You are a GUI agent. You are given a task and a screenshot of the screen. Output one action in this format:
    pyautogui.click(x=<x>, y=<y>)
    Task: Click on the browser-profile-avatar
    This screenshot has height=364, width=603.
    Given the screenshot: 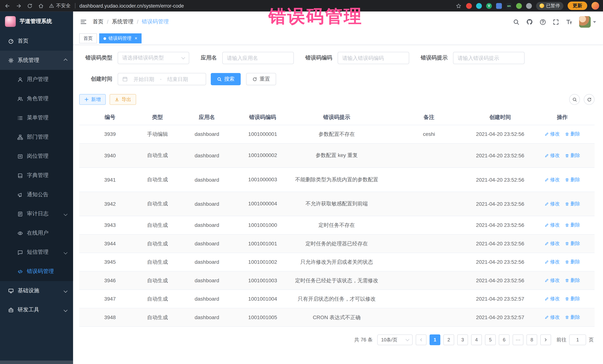 What is the action you would take?
    pyautogui.click(x=595, y=6)
    